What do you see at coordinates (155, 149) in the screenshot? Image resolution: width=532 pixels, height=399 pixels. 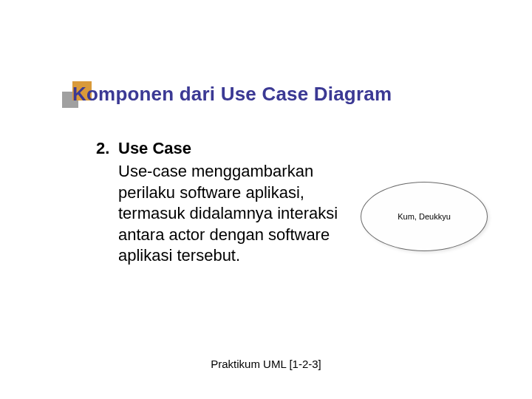 I see `item-name: Use Case` at bounding box center [155, 149].